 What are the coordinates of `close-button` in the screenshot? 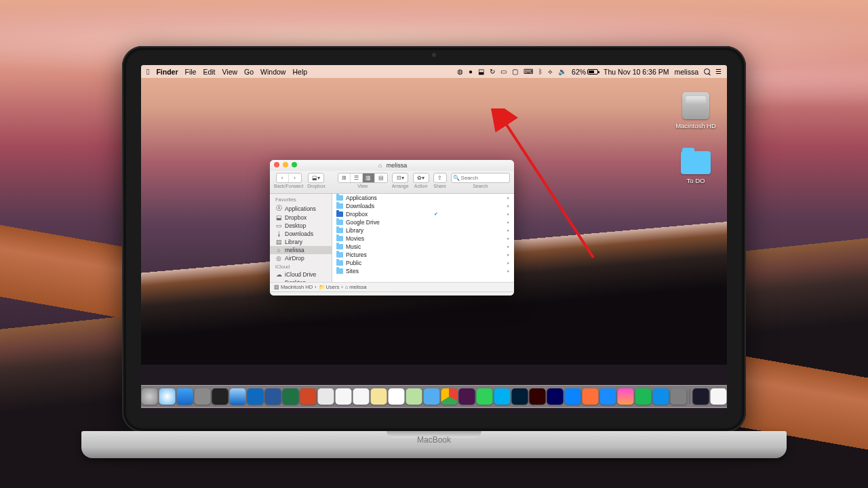 It's located at (277, 165).